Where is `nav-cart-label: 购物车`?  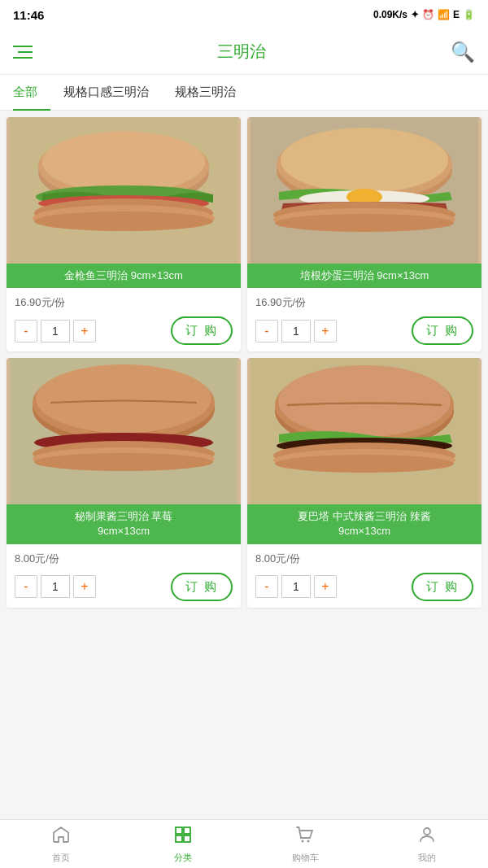
nav-cart-label: 购物车 is located at coordinates (306, 857).